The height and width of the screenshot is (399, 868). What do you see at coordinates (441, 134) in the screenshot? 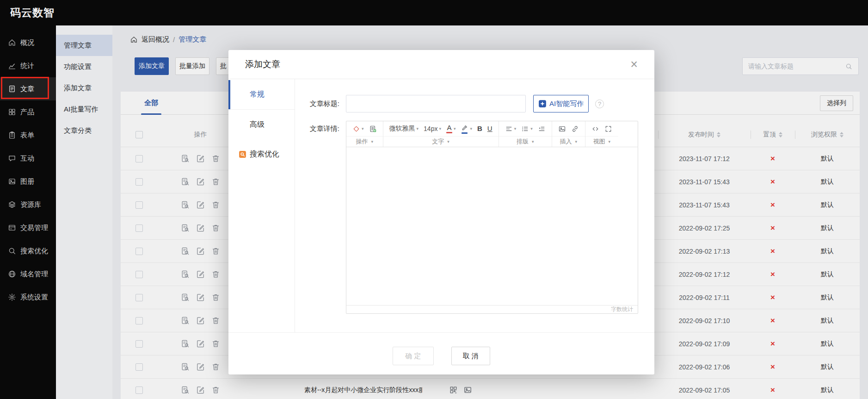
I see `toolbar-group: 微软雅黑▾14px▾A▾▾BU文字▾` at bounding box center [441, 134].